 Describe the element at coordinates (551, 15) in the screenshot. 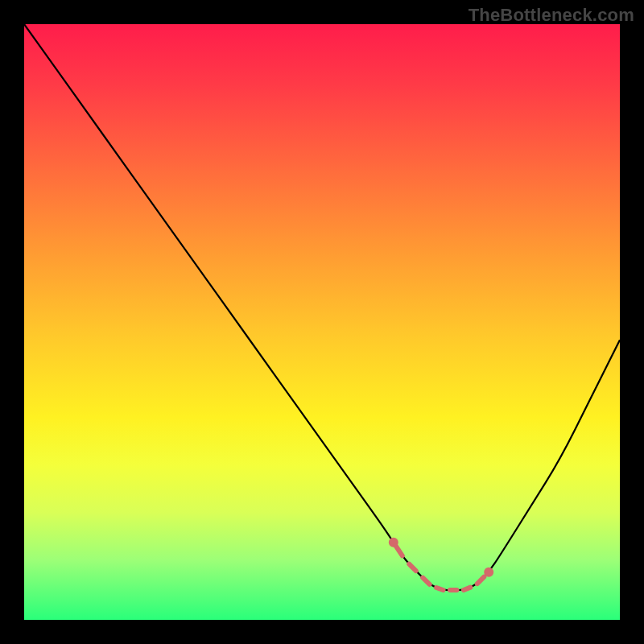

I see `watermark-text: TheBottleneck.com` at that location.